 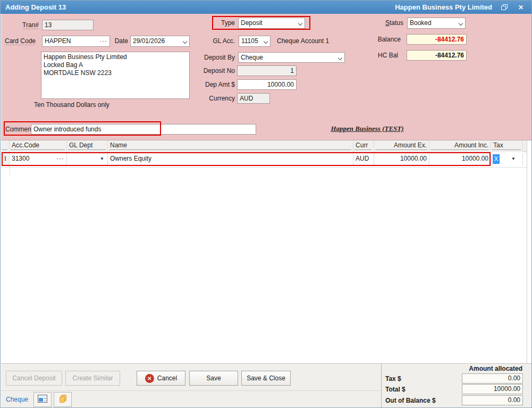 What do you see at coordinates (43, 399) in the screenshot?
I see `tab-details` at bounding box center [43, 399].